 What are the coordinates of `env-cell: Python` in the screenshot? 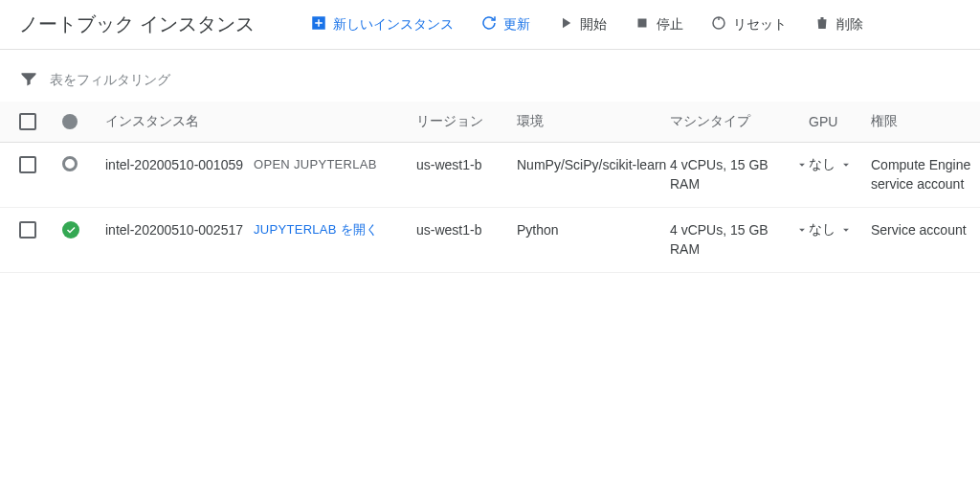 It's located at (593, 231).